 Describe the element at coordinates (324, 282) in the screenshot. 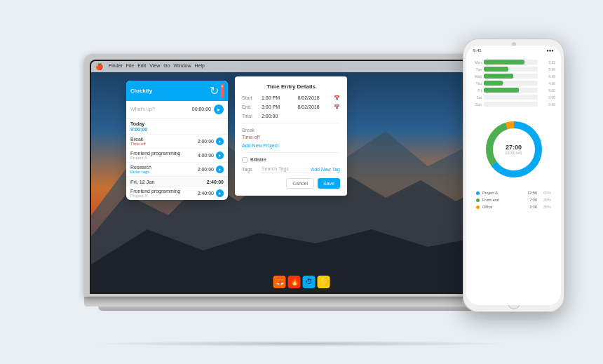

I see `dock-icon-chrome: 🟡` at that location.